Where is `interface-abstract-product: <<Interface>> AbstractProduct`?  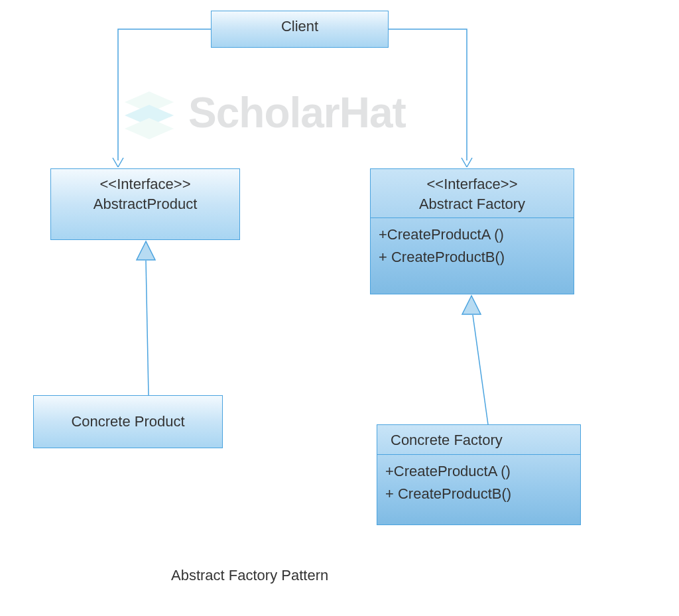 interface-abstract-product: <<Interface>> AbstractProduct is located at coordinates (145, 204).